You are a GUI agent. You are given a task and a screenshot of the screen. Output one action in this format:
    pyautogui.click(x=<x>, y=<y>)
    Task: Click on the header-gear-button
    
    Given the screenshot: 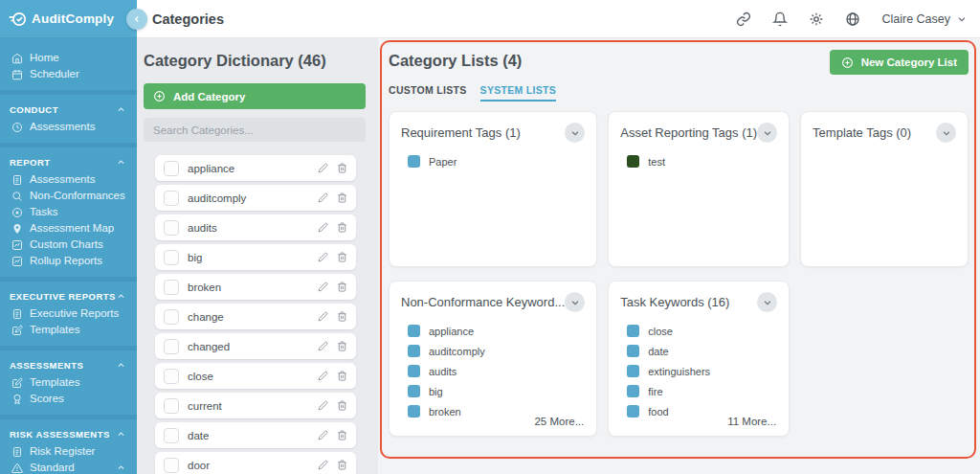 What is the action you would take?
    pyautogui.click(x=816, y=19)
    